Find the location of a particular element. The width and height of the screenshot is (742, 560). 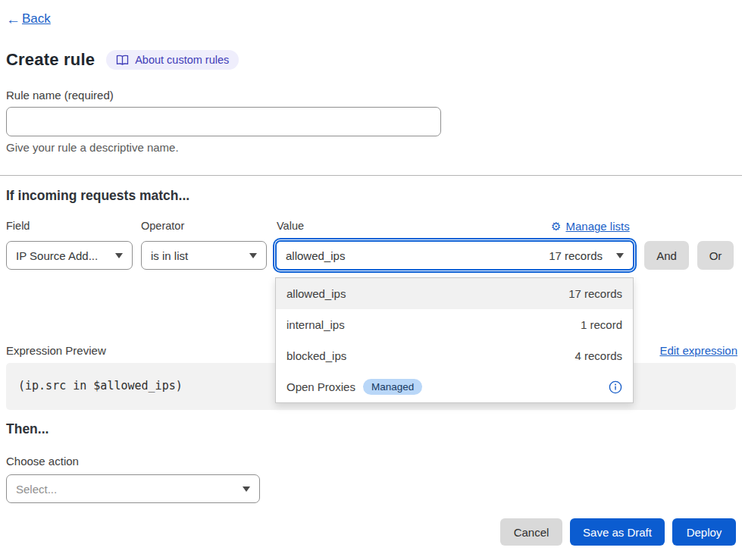

cancel-button: Cancel is located at coordinates (531, 532).